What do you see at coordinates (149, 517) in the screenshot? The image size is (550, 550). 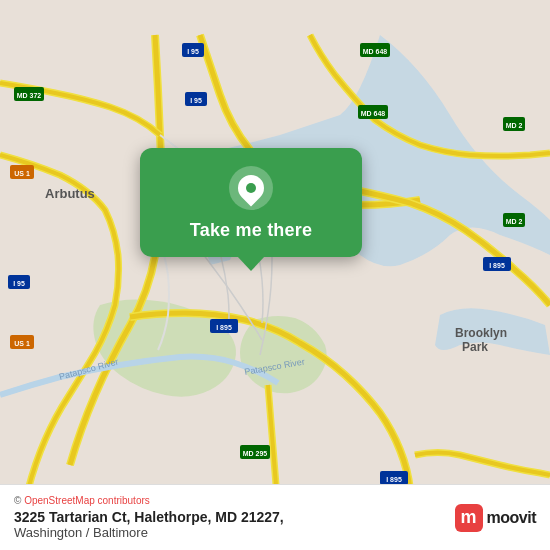 I see `address-text: 3225 Tartarian Ct, Halethorpe, MD 21227,` at bounding box center [149, 517].